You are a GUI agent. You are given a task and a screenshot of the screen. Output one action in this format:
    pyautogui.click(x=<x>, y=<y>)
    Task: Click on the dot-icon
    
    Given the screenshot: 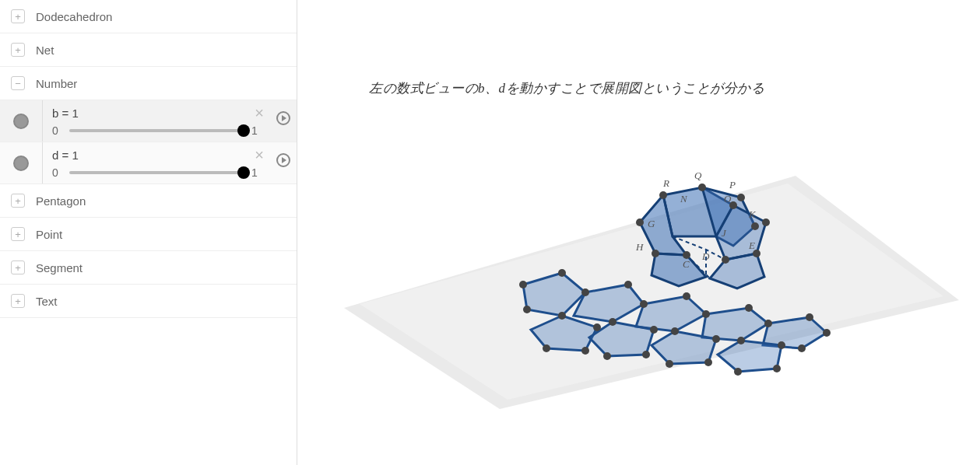 What is the action you would take?
    pyautogui.click(x=21, y=163)
    